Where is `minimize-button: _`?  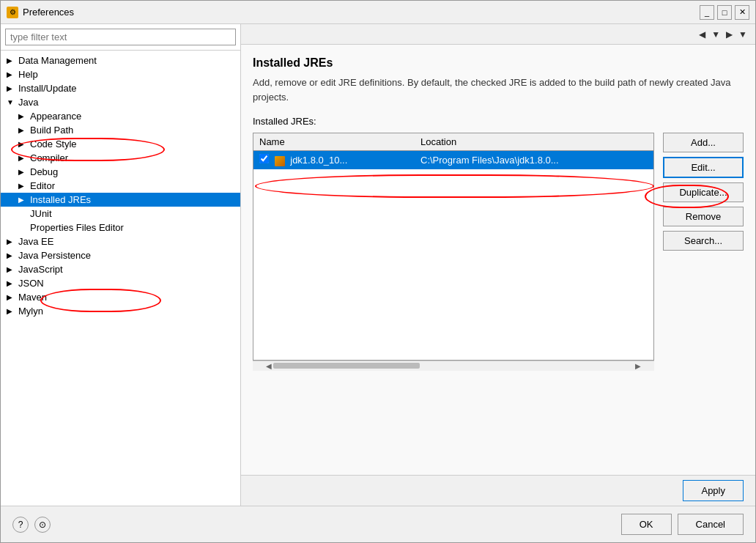
minimize-button: _ is located at coordinates (707, 12).